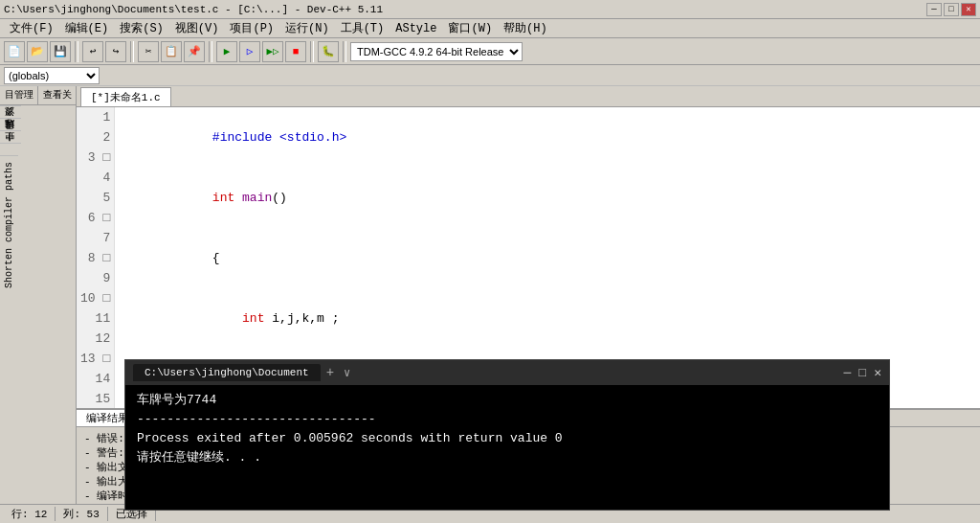 The height and width of the screenshot is (523, 980). What do you see at coordinates (38, 305) in the screenshot?
I see `sidebar-content: 编译器 资源 编译日志 中止 Shorten compiler paths` at bounding box center [38, 305].